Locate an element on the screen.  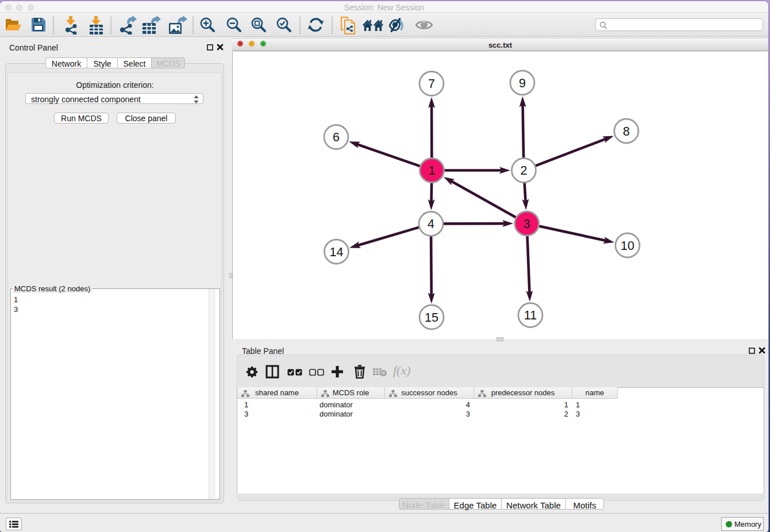
svg-text: 8 is located at coordinates (626, 132).